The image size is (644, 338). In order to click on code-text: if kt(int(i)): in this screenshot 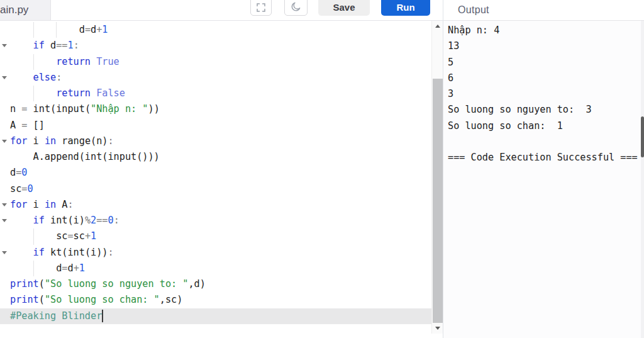, I will do `click(62, 252)`.